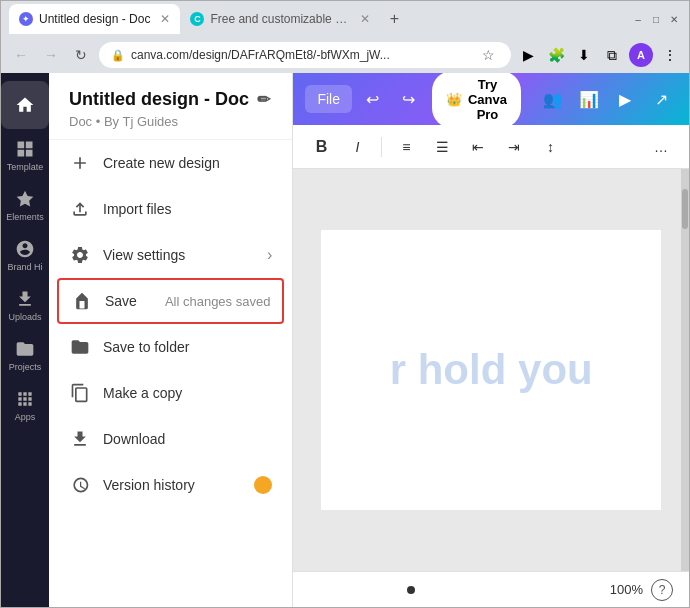 This screenshot has width=690, height=608. I want to click on save-icon, so click(82, 301).